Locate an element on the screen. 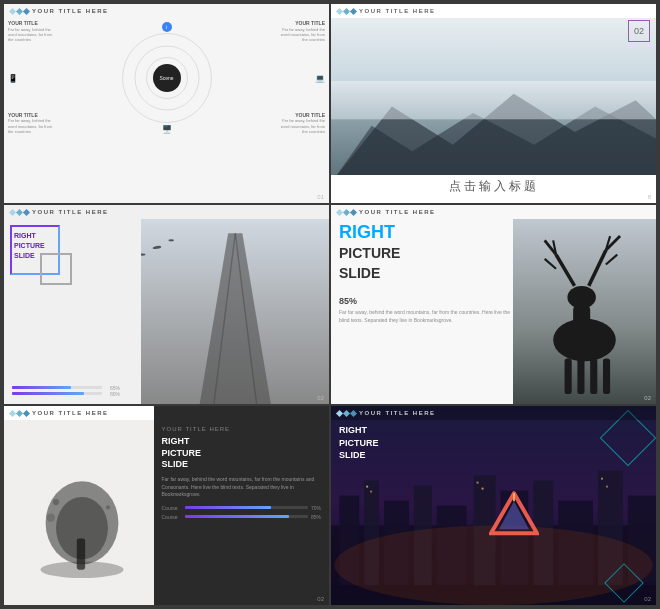 The height and width of the screenshot is (609, 660). slide9-big-label: RIGHTPICTURESLIDE is located at coordinates (30, 246).